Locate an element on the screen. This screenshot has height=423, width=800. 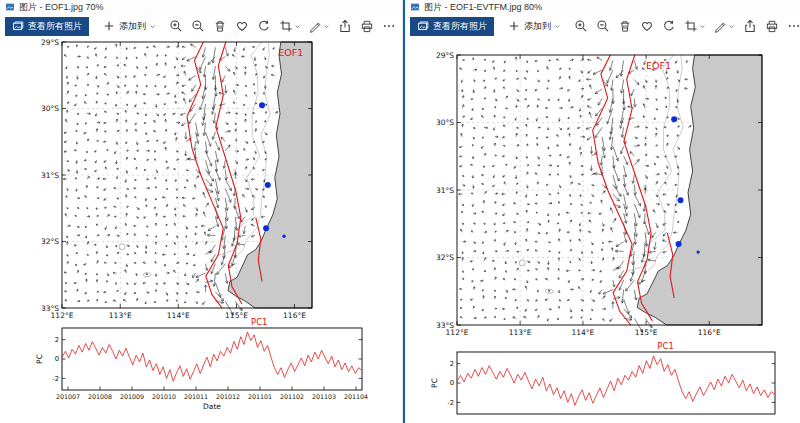
pc-x-tick-label: 201102 is located at coordinates (292, 396).